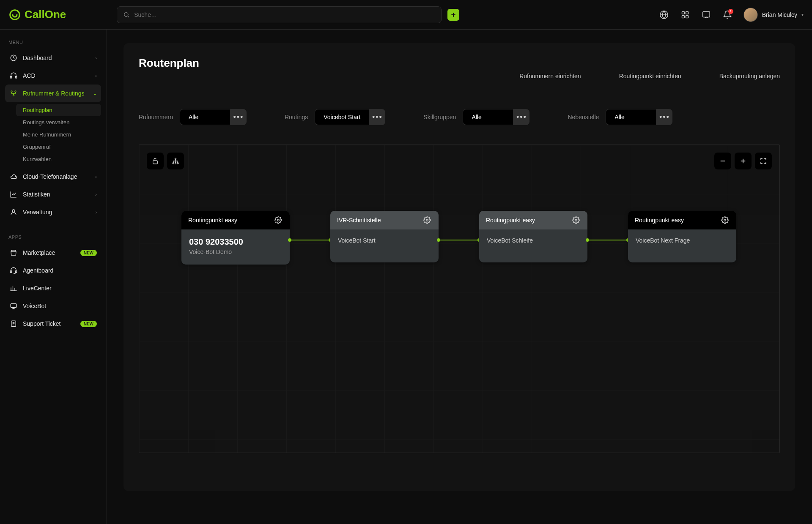 The height and width of the screenshot is (524, 812). I want to click on sidebar-item-label: ACD, so click(29, 76).